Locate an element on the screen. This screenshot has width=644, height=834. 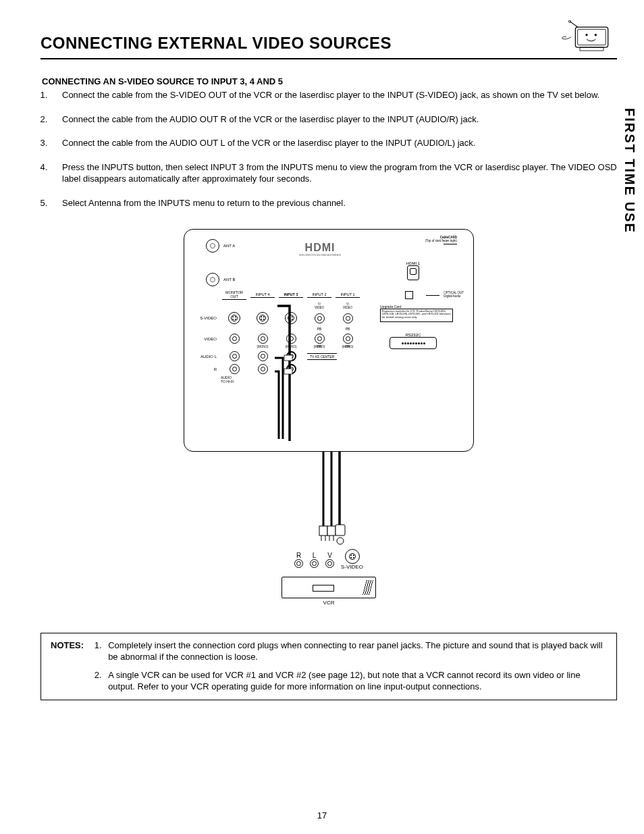
cablecard-sub: (Top of card faces right) is located at coordinates (410, 242).